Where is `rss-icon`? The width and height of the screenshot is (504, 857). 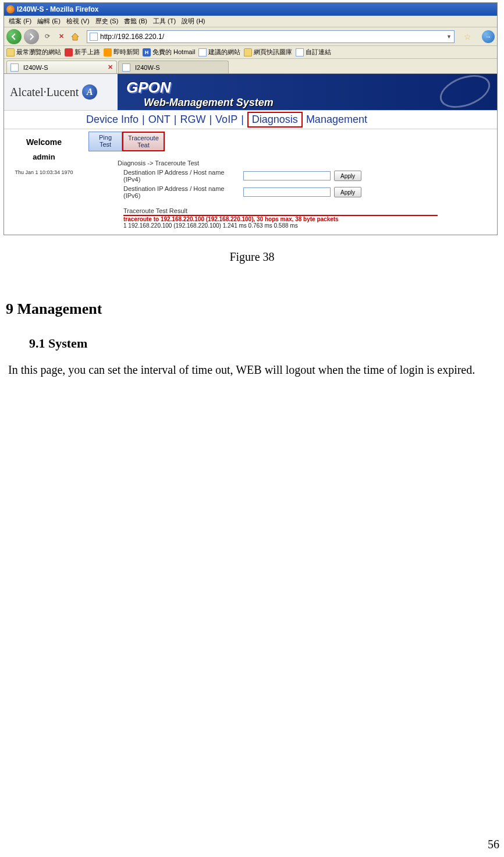
rss-icon is located at coordinates (108, 52).